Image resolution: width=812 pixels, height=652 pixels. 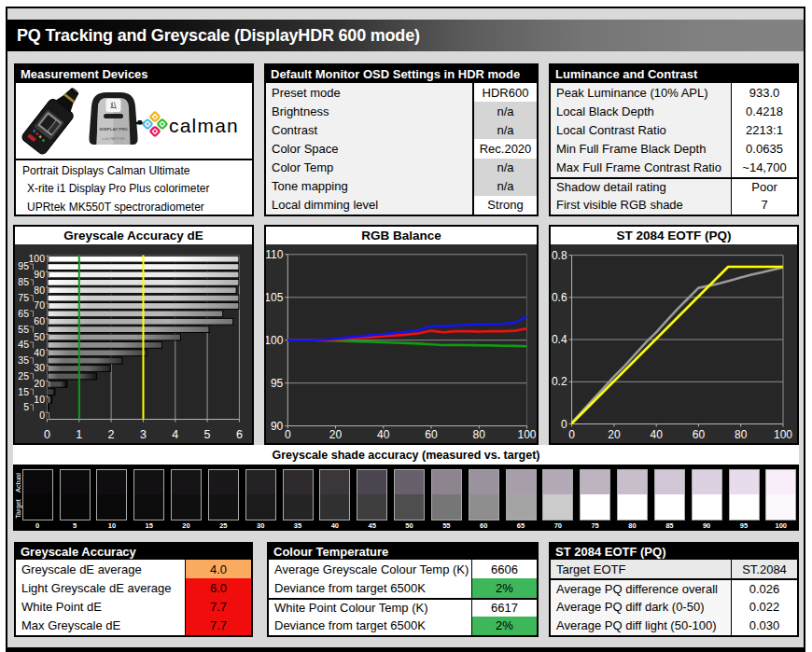 What do you see at coordinates (114, 129) in the screenshot?
I see `svg-text: iDISPLAY PRO` at bounding box center [114, 129].